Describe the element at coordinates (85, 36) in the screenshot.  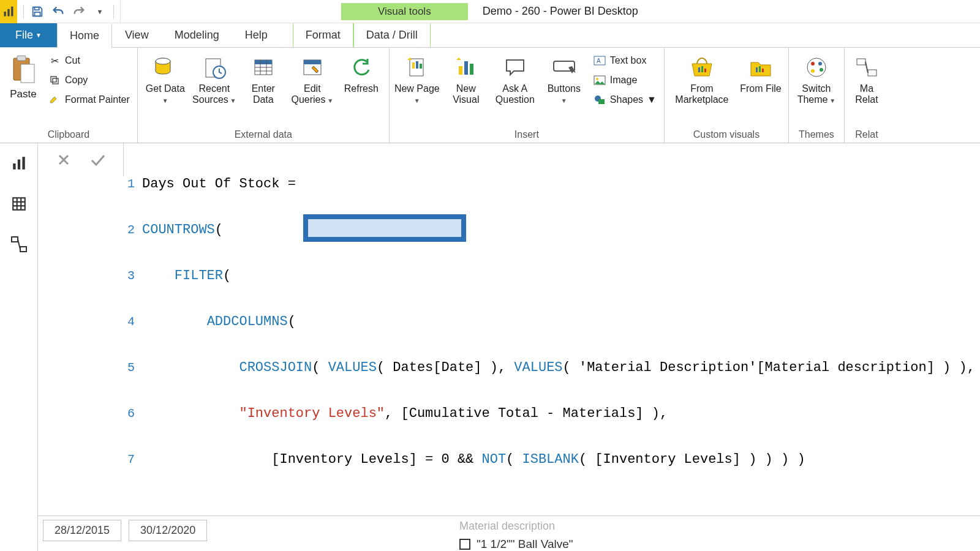
I see `tab-home: Home` at that location.